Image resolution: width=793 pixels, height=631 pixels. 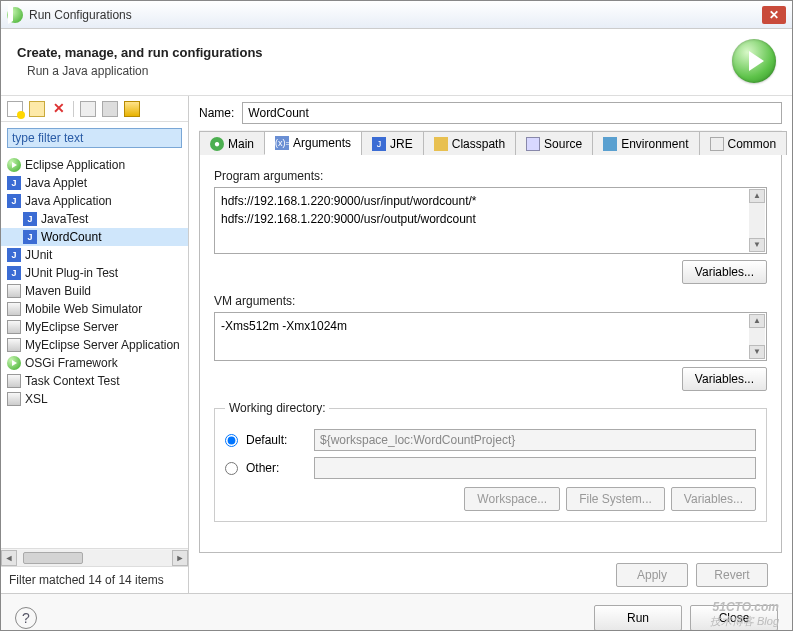 I want to click on vm-args-input, so click(x=490, y=335).